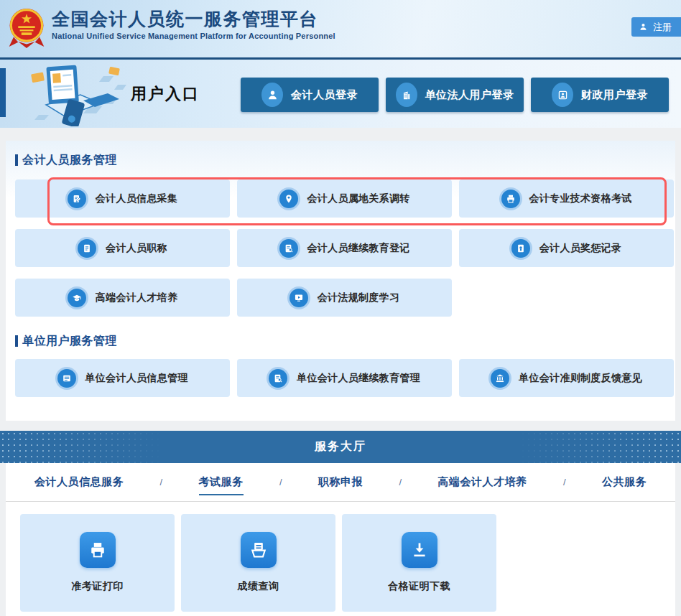 The width and height of the screenshot is (681, 616). What do you see at coordinates (566, 248) in the screenshot?
I see `service-card: 会计人员奖惩记录` at bounding box center [566, 248].